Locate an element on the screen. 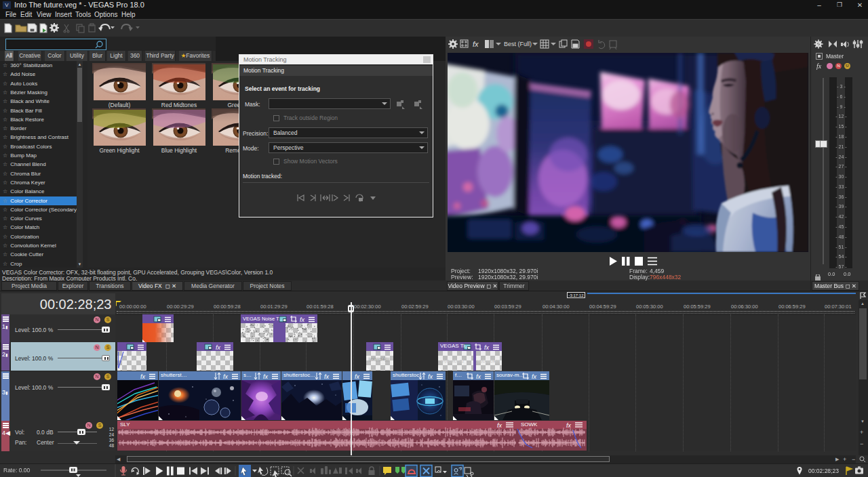 Image resolution: width=868 pixels, height=477 pixels. svg-text: Green Highlight is located at coordinates (119, 150).